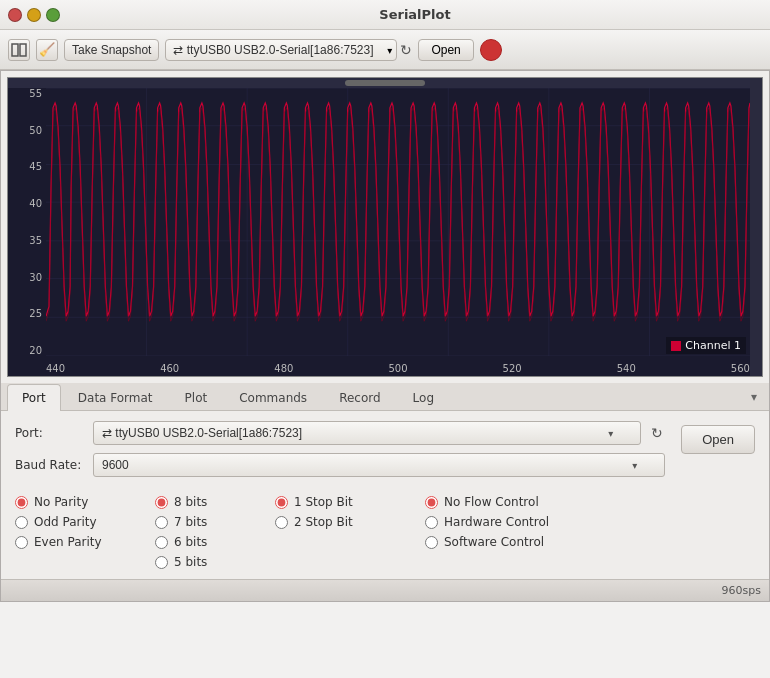 The image size is (770, 678). I want to click on scrollbar-top, so click(385, 83).